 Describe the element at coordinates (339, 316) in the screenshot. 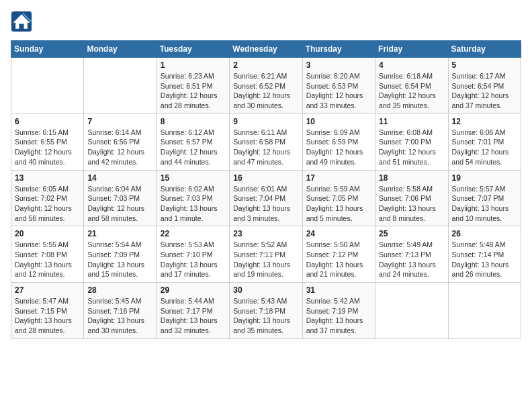

I see `day-info: Sunrise: 5:42 AM Sunset: 7:19 PM Dayligh…` at that location.